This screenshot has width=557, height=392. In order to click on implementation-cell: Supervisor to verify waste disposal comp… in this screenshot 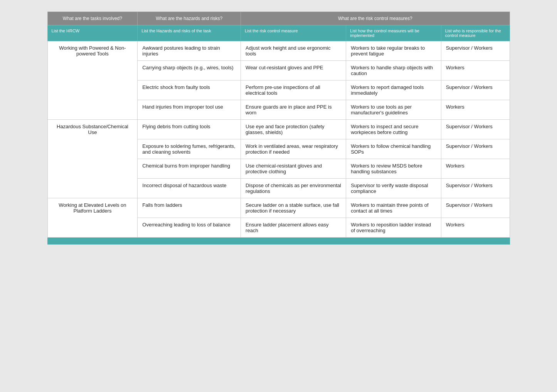, I will do `click(394, 189)`.